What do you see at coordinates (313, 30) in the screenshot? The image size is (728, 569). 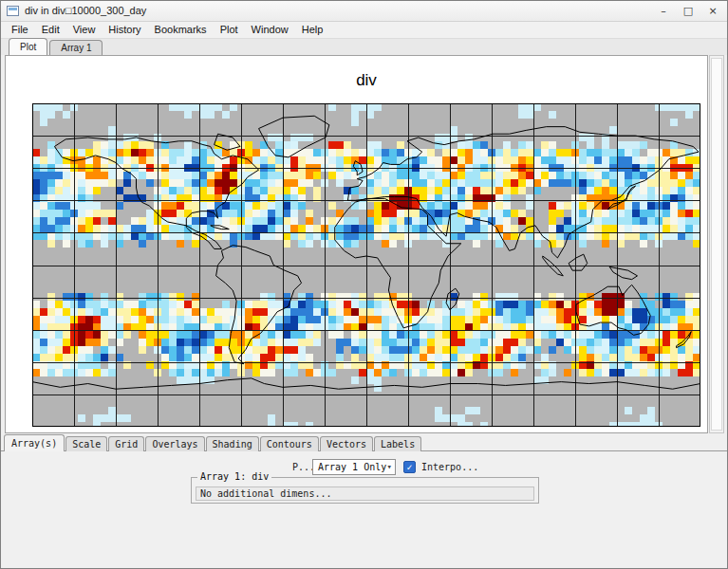 I see `menu-item-help: Help` at bounding box center [313, 30].